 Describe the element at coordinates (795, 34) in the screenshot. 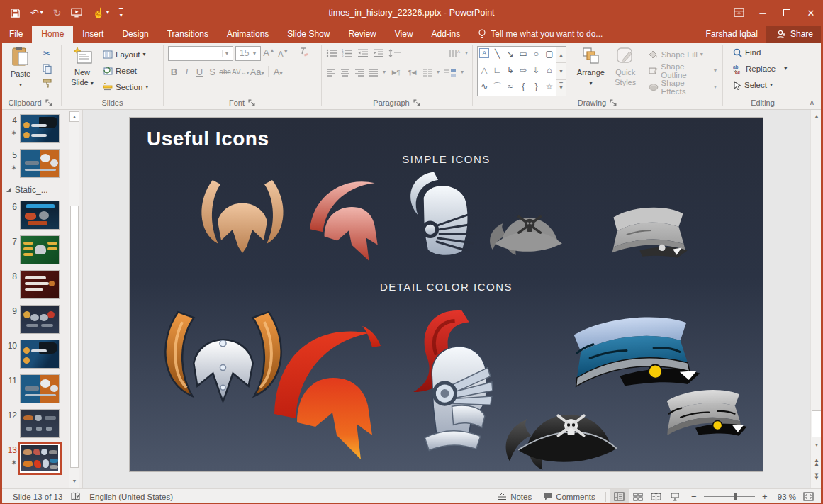

I see `share-button: Share` at that location.